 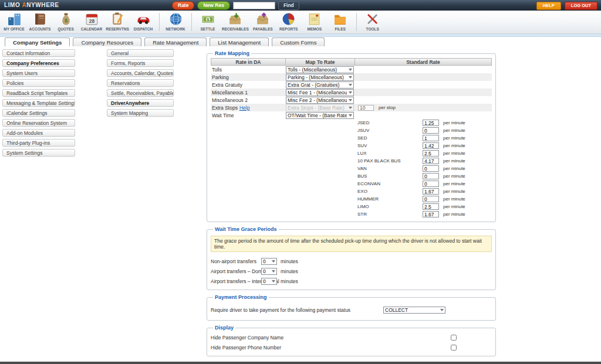 What do you see at coordinates (143, 21) in the screenshot?
I see `toolbar-item-dispatch: DISPATCH` at bounding box center [143, 21].